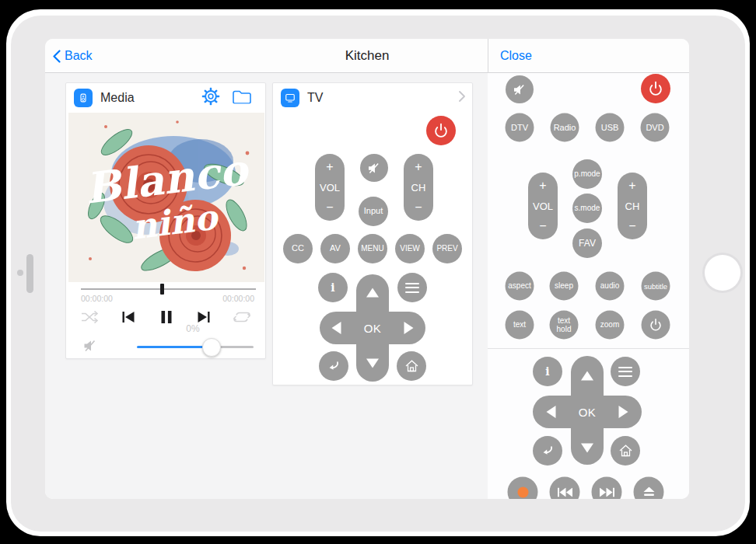 This screenshot has height=544, width=756. What do you see at coordinates (543, 226) in the screenshot?
I see `remote-vol-down: −` at bounding box center [543, 226].